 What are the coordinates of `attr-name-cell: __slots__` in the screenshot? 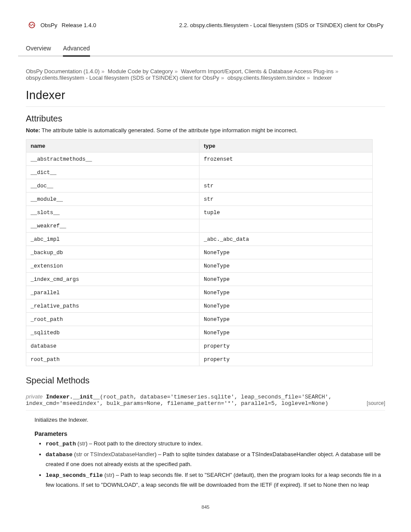 It's located at (113, 213).